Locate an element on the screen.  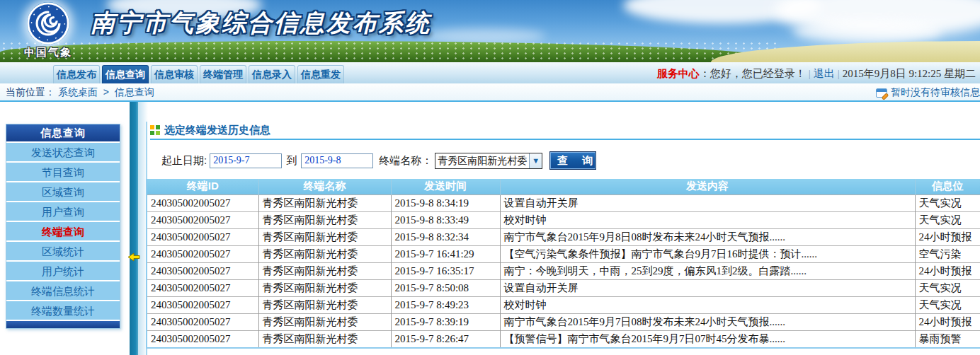
table-header-row: 终端ID终端名称发送时间发送内容信息位 is located at coordinates (564, 187).